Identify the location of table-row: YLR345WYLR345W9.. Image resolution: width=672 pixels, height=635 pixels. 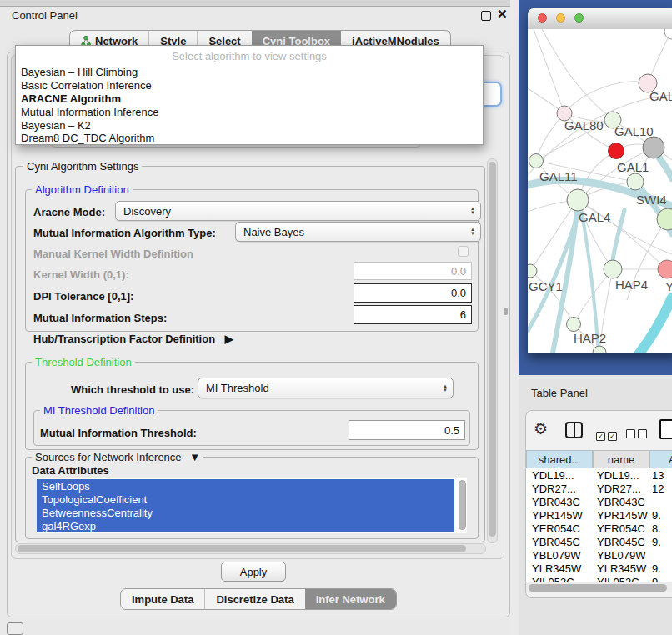
(599, 568).